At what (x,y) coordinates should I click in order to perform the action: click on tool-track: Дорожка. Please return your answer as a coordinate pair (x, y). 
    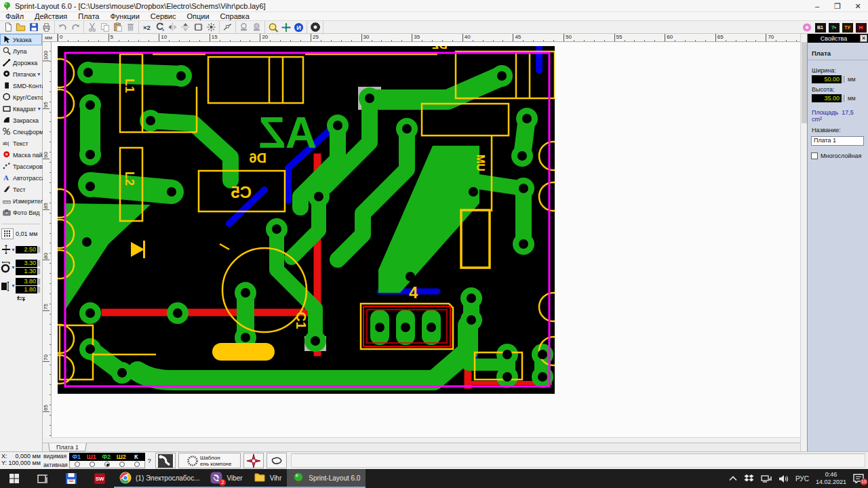
    Looking at the image, I should click on (21, 62).